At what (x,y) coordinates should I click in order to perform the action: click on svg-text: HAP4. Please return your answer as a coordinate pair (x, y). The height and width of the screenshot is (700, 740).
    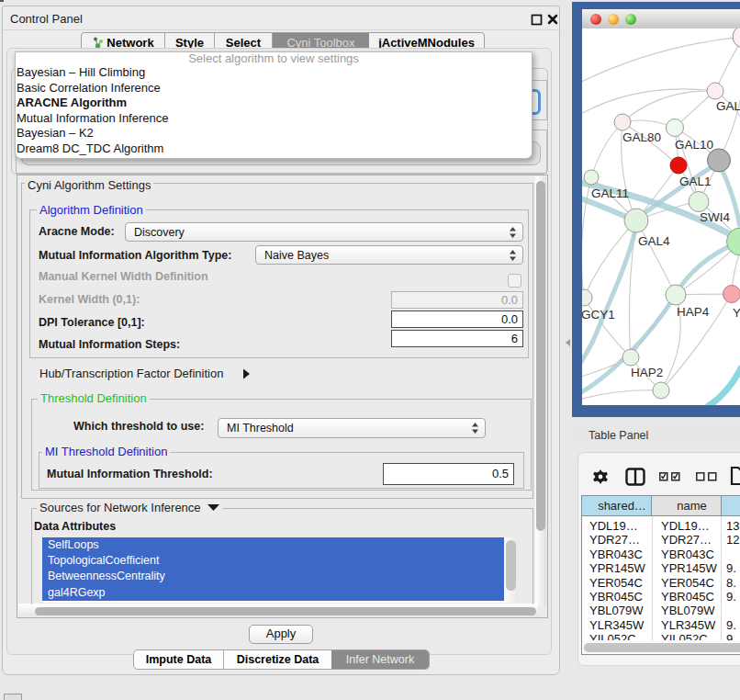
    Looking at the image, I should click on (693, 312).